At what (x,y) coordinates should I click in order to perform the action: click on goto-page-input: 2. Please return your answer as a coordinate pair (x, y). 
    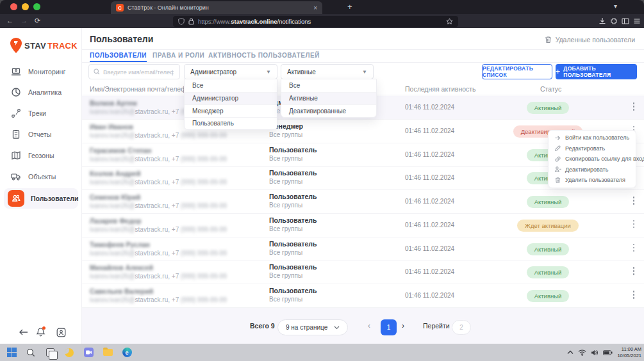
    Looking at the image, I should click on (461, 328).